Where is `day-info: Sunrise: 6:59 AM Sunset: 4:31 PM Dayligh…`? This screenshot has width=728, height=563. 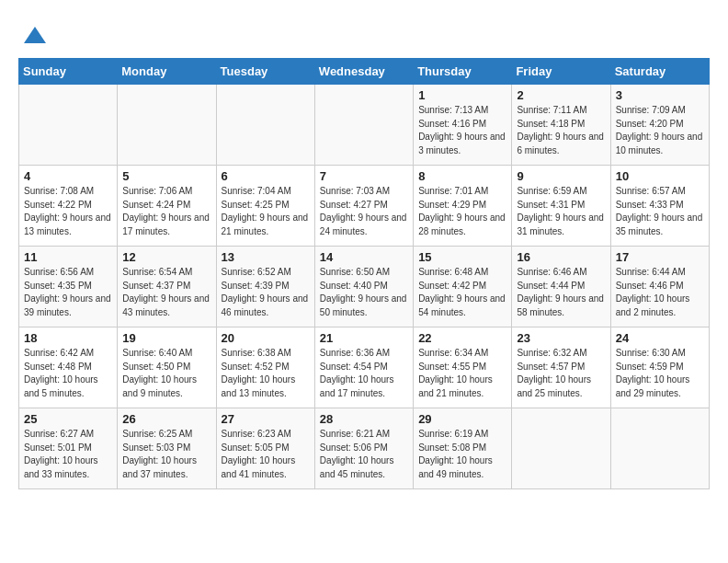
day-info: Sunrise: 6:59 AM Sunset: 4:31 PM Dayligh… is located at coordinates (561, 212).